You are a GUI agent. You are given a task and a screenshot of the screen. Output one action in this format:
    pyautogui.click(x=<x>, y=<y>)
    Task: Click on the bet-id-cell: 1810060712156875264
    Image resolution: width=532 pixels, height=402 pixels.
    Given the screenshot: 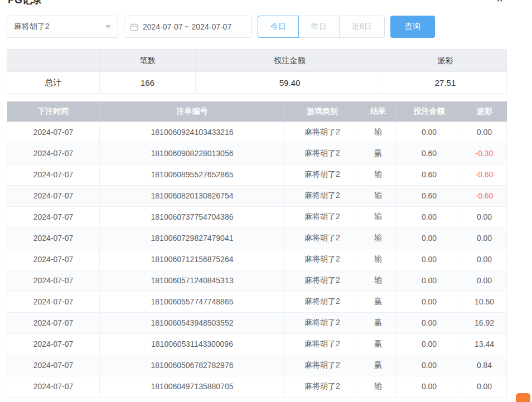 What is the action you would take?
    pyautogui.click(x=192, y=259)
    